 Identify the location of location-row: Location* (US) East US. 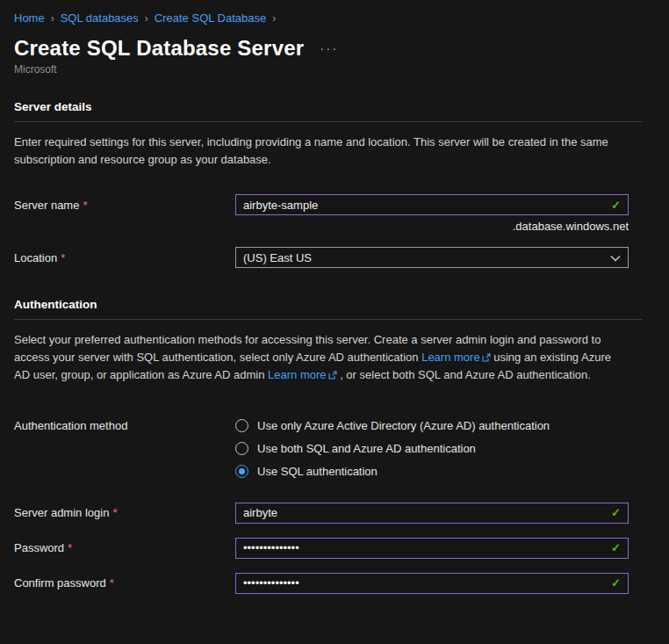
(321, 257).